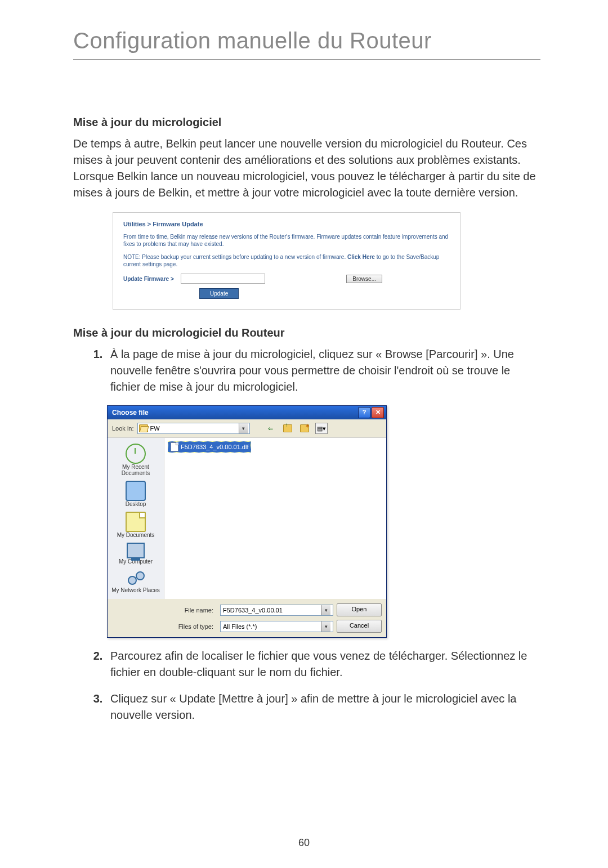 Image resolution: width=608 pixels, height=868 pixels. Describe the element at coordinates (136, 491) in the screenshot. I see `desktop-icon` at that location.